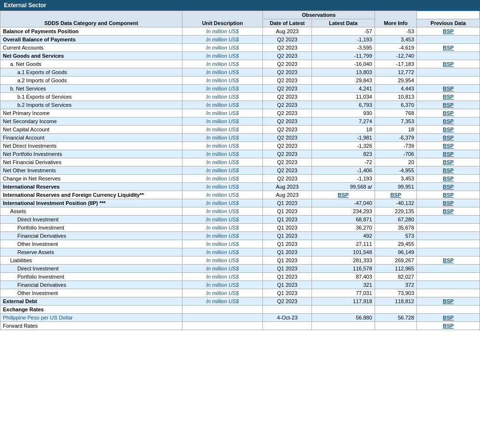  Describe the element at coordinates (396, 154) in the screenshot. I see `previous-data-cell: -706` at that location.